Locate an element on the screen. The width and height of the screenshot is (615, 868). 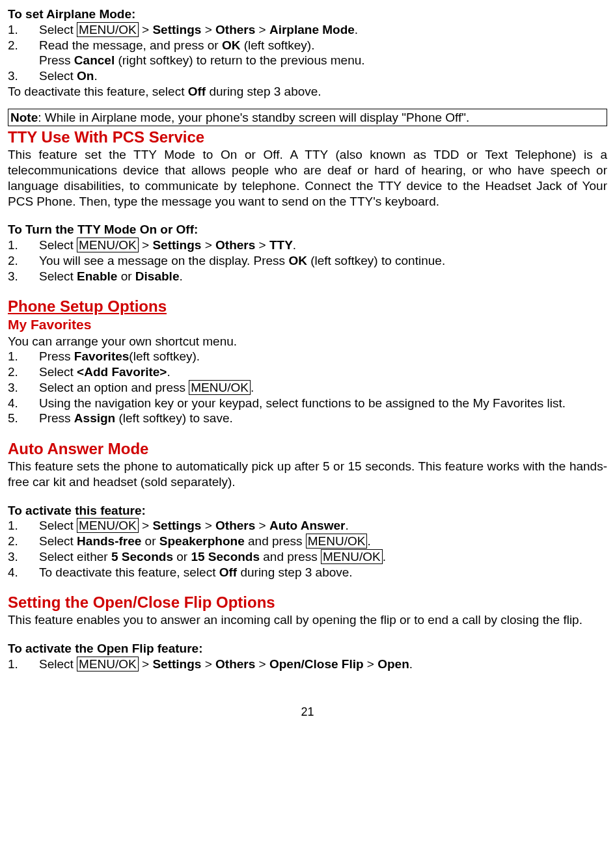
auto-step-2: Select Hands-free or Speakerphone and pr… is located at coordinates (307, 541).